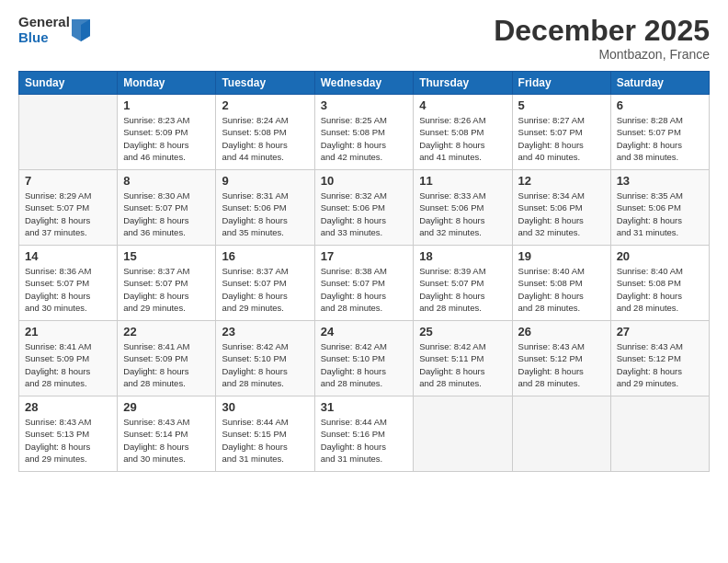 Image resolution: width=728 pixels, height=563 pixels. I want to click on day-number: 4, so click(462, 105).